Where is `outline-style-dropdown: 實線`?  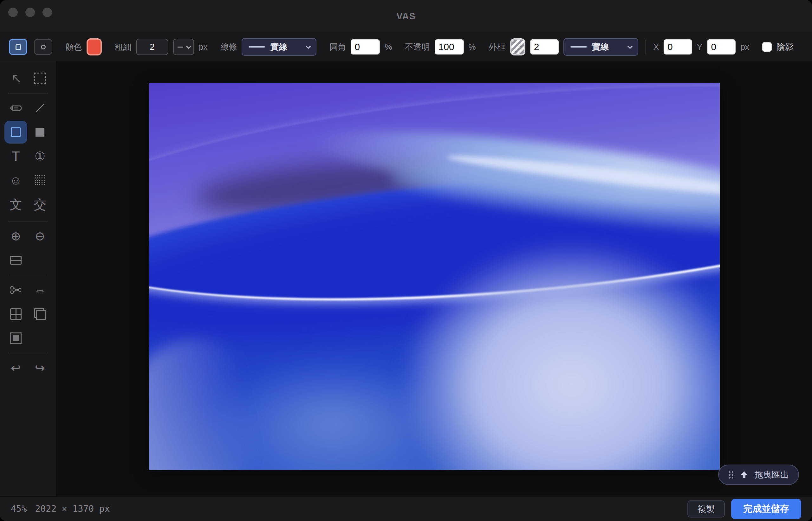 outline-style-dropdown: 實線 is located at coordinates (601, 47).